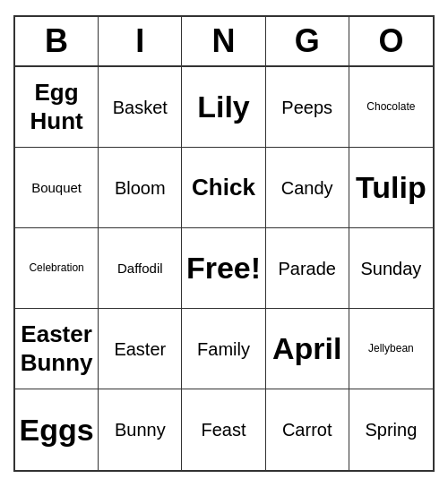 This screenshot has height=487, width=448. I want to click on bingo-cell: Carrot, so click(308, 430).